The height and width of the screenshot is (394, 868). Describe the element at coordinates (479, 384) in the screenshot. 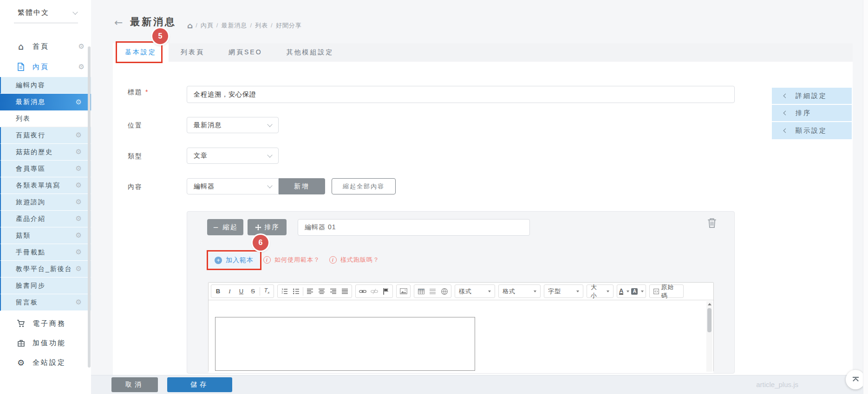

I see `footer-bar: 取消 儲存 article_plus.js` at that location.